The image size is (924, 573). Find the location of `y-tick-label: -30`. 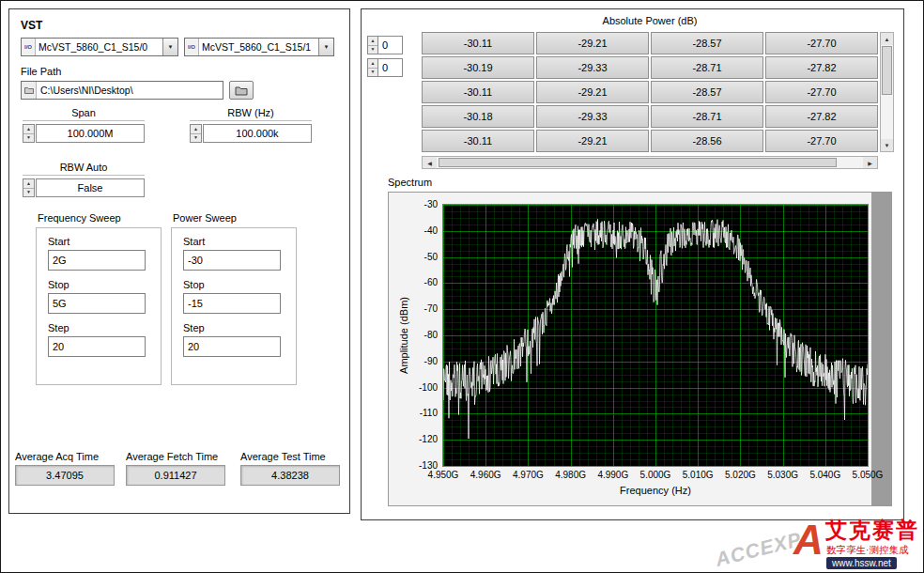

y-tick-label: -30 is located at coordinates (413, 205).